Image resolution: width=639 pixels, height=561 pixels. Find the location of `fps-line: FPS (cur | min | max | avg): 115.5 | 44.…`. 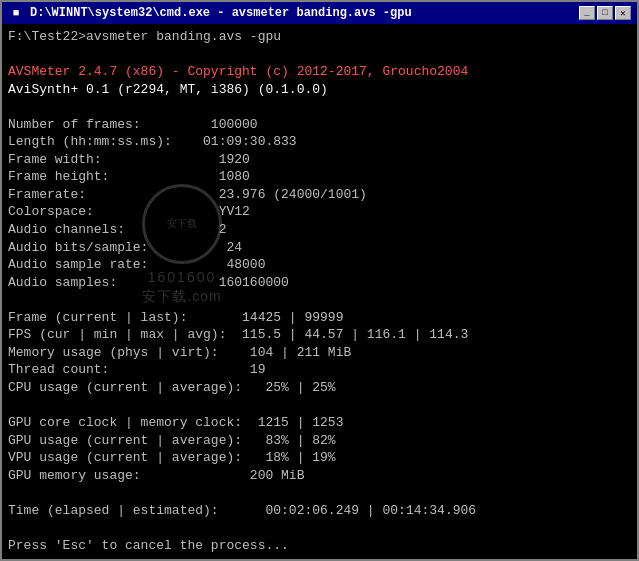

fps-line: FPS (cur | min | max | avg): 115.5 | 44.… is located at coordinates (320, 335).